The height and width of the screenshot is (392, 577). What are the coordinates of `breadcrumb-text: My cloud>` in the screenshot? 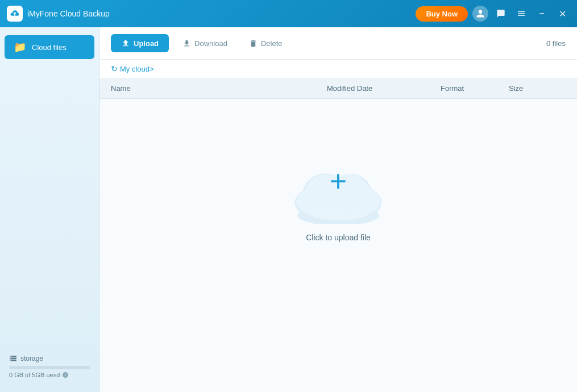 It's located at (137, 69).